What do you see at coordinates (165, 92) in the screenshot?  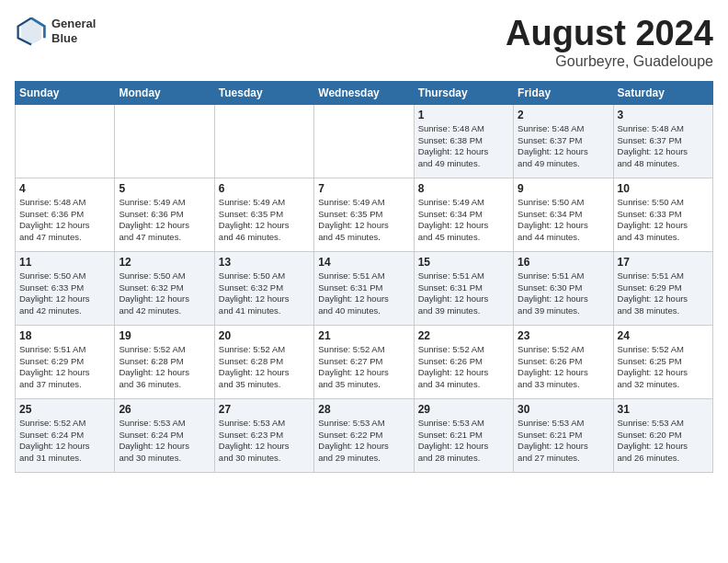 I see `column-header-monday: Monday` at bounding box center [165, 92].